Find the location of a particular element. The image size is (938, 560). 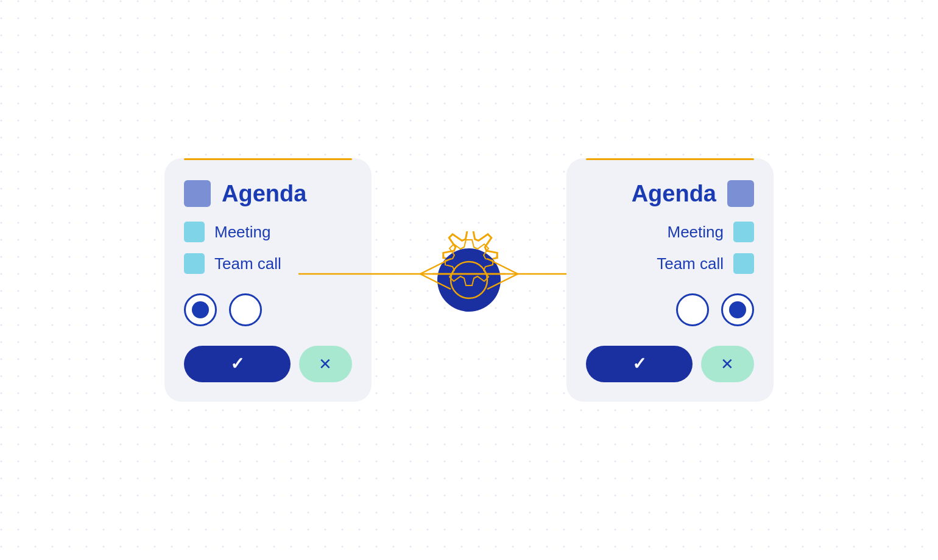

left-meeting-item: Meeting is located at coordinates (268, 232).